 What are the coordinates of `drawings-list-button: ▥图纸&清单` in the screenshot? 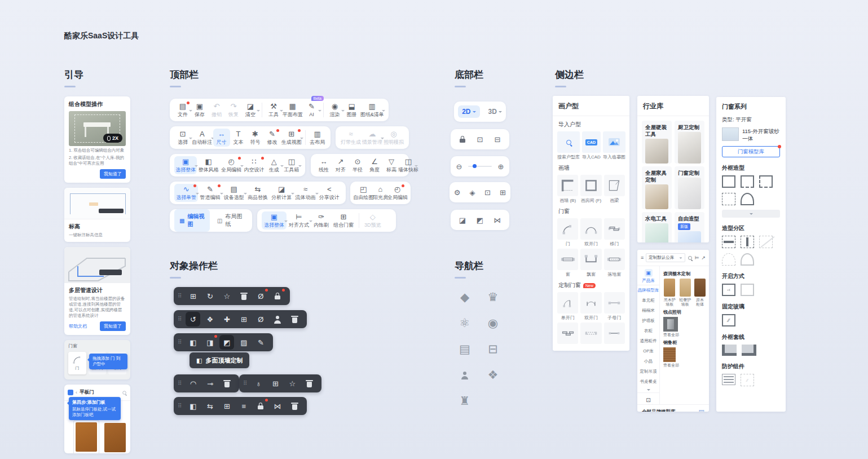 It's located at (372, 110).